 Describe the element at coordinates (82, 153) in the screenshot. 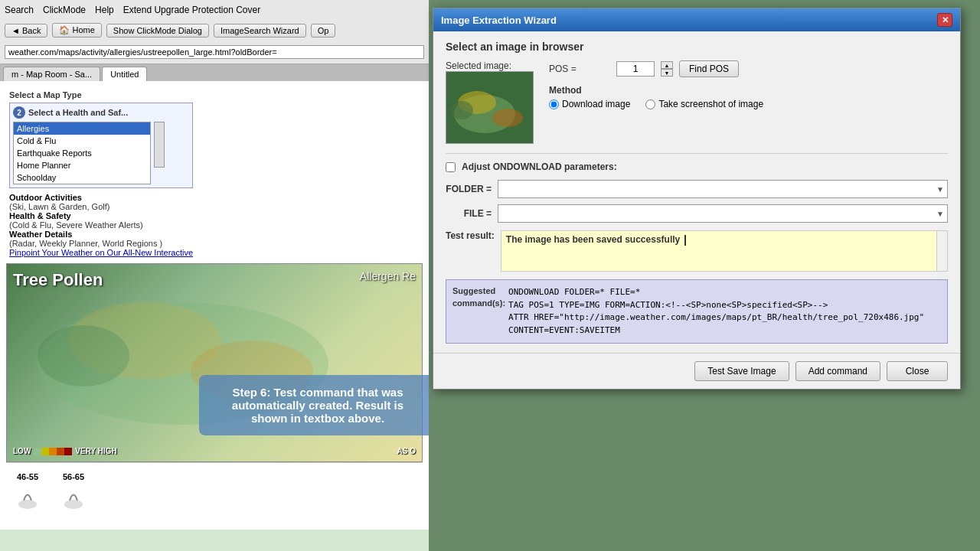

I see `health-listbox: Allergies Cold & Flu Earthquake Reports …` at that location.